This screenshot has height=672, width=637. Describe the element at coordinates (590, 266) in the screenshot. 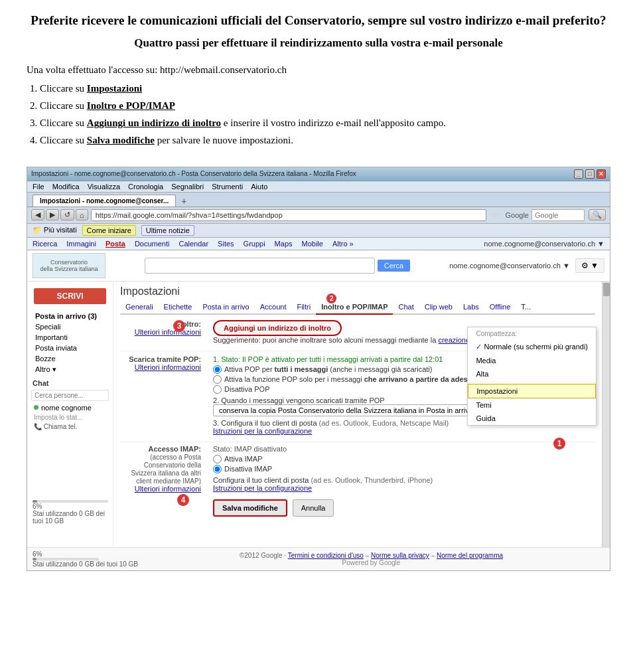

I see `settings-gear-button: ⚙ ▼` at that location.